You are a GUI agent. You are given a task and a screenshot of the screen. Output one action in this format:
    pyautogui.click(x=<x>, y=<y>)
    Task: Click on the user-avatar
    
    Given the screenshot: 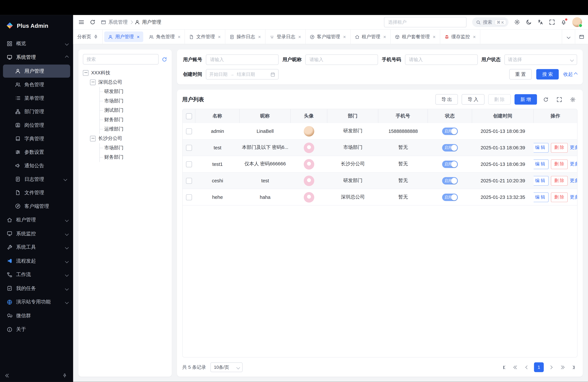 What is the action you would take?
    pyautogui.click(x=577, y=22)
    